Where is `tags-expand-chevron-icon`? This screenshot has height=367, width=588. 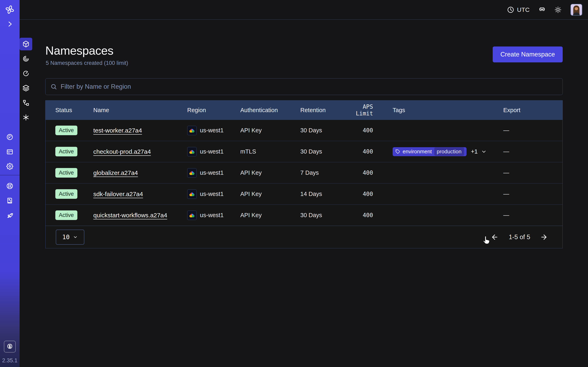
tags-expand-chevron-icon is located at coordinates (484, 152).